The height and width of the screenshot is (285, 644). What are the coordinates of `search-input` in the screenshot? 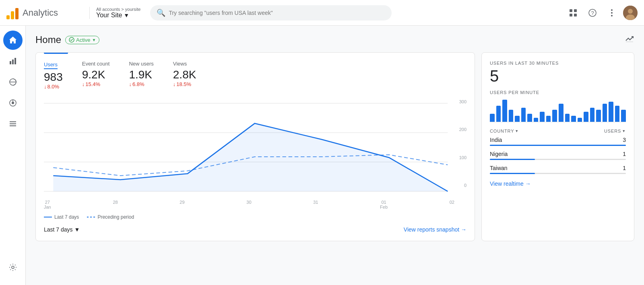 It's located at (277, 13).